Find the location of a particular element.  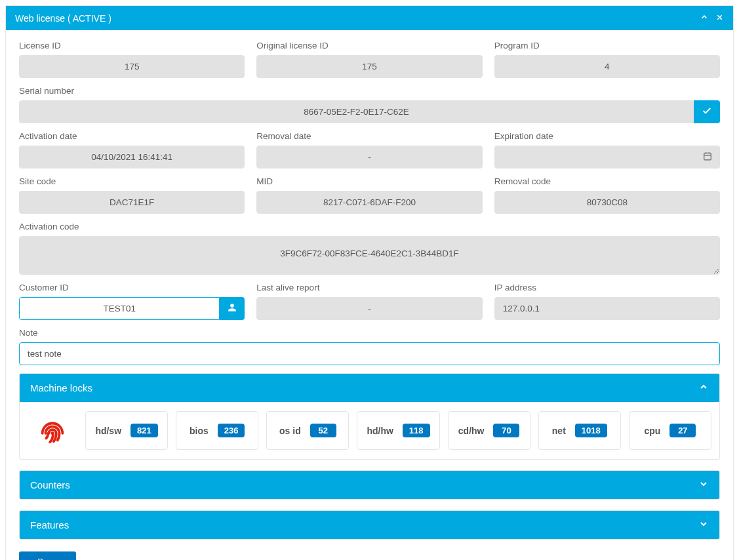

user-icon is located at coordinates (232, 308).